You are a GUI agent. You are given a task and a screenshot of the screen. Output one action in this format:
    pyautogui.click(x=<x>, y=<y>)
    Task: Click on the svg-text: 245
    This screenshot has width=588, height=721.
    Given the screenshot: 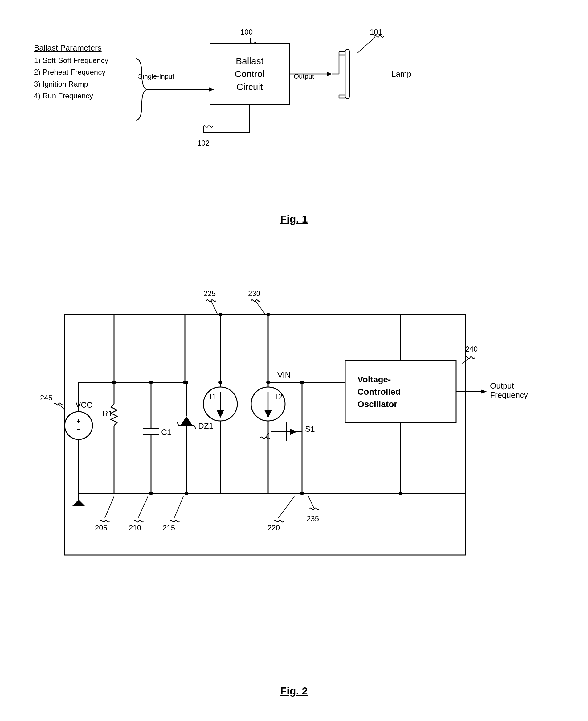 What is the action you would take?
    pyautogui.click(x=46, y=398)
    